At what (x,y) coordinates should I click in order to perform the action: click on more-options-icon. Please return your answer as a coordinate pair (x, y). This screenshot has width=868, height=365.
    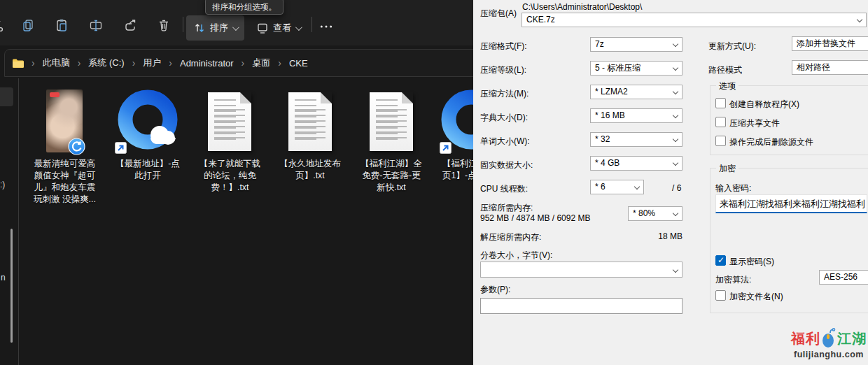
    Looking at the image, I should click on (326, 27).